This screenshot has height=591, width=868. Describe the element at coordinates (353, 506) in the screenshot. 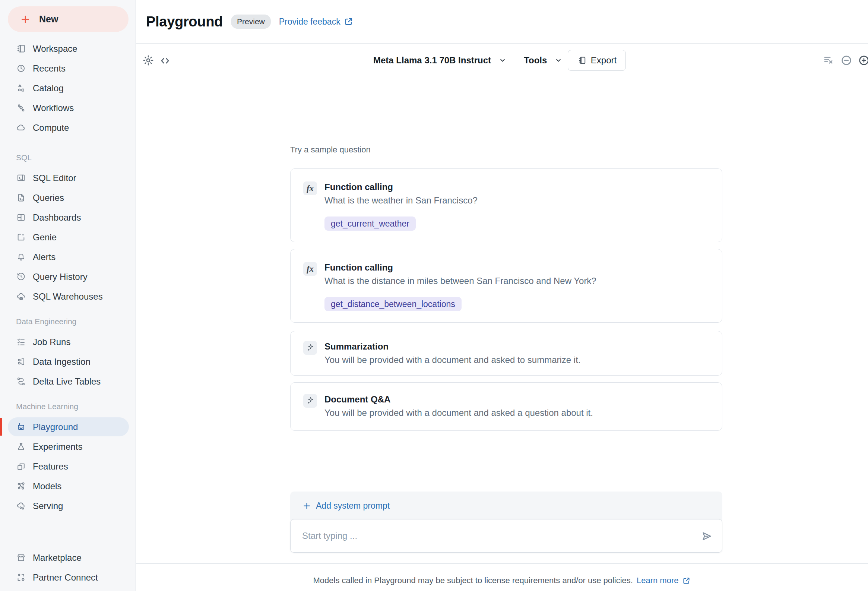

I see `add-system-prompt-label: Add system prompt` at that location.